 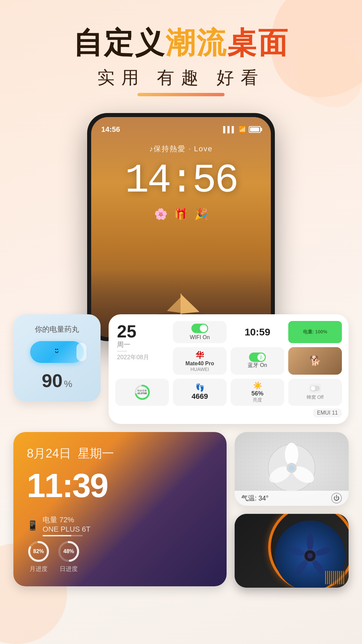 What do you see at coordinates (242, 129) in the screenshot?
I see `wifi-status-icon: 📶` at bounding box center [242, 129].